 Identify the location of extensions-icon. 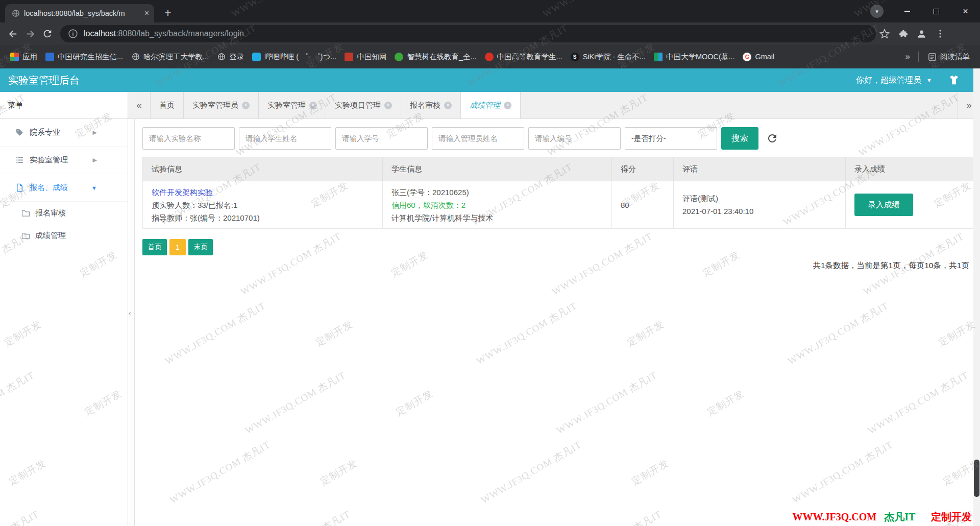
(903, 34).